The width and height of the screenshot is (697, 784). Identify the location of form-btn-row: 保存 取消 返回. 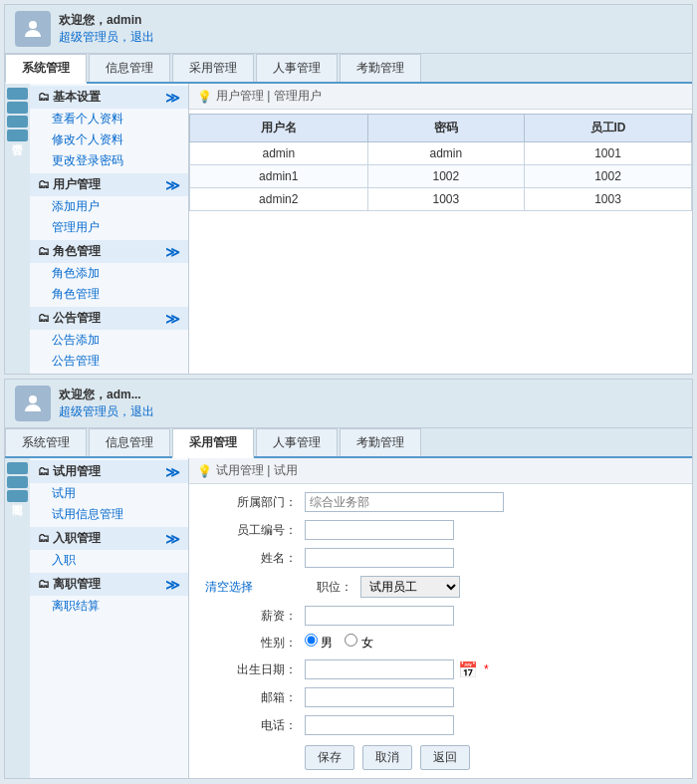
(490, 757).